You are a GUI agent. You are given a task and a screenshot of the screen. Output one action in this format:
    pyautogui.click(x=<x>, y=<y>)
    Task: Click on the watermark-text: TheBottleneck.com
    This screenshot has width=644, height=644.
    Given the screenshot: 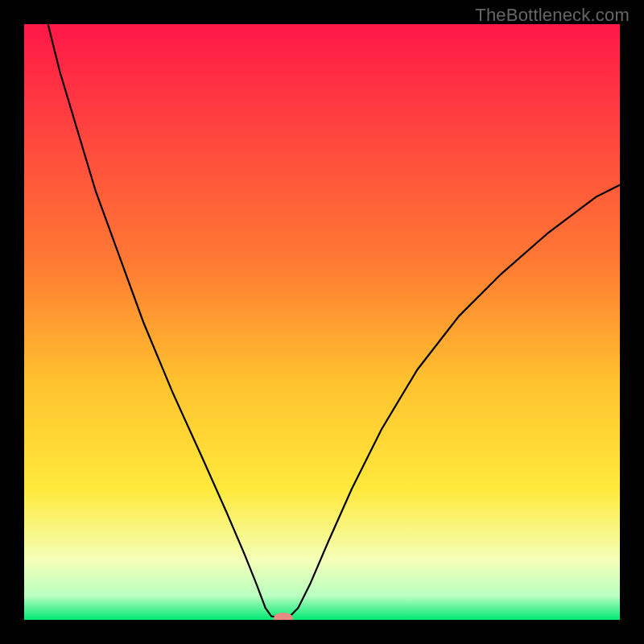 What is the action you would take?
    pyautogui.click(x=552, y=15)
    